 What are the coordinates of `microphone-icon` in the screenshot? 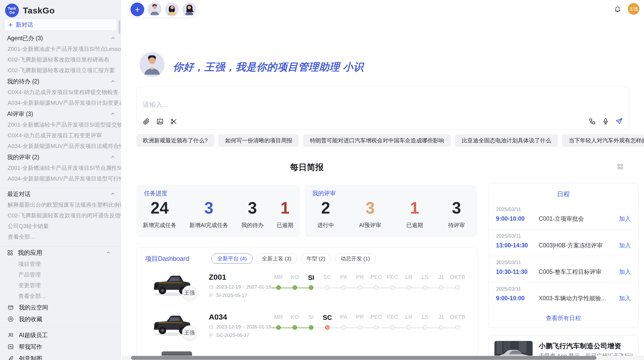 It's located at (606, 121).